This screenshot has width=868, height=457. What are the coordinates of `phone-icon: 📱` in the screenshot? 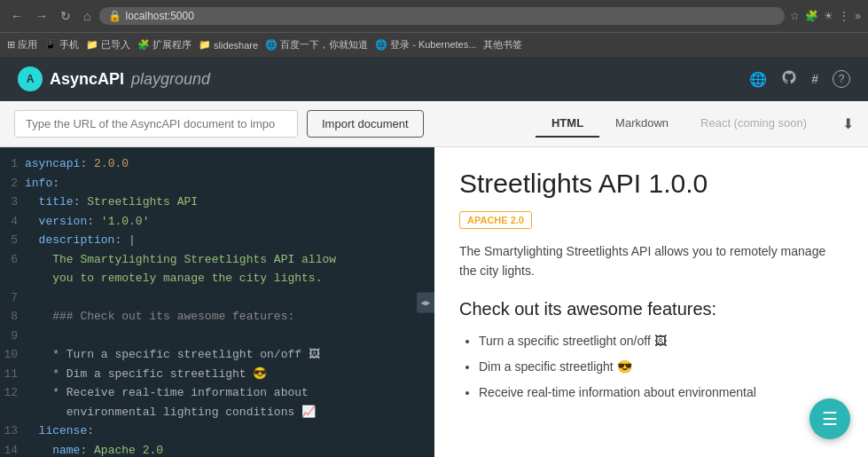 It's located at (51, 44).